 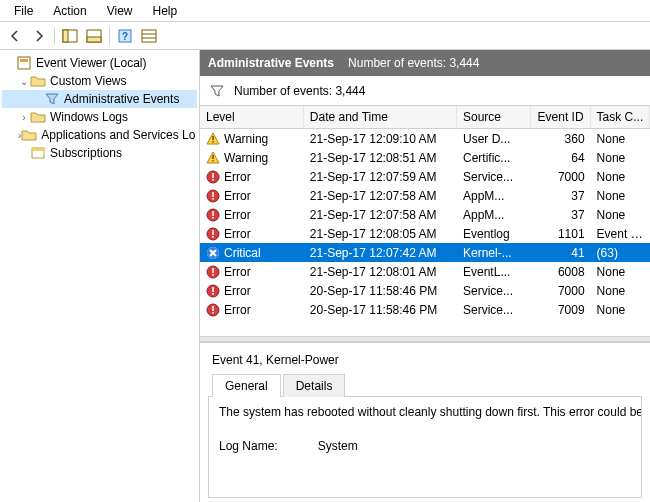 I want to click on menu-help: Help, so click(x=166, y=11).